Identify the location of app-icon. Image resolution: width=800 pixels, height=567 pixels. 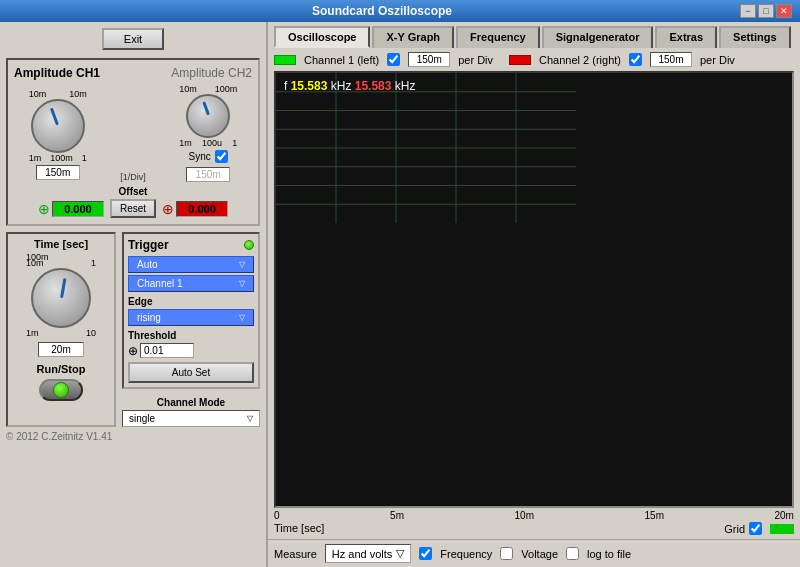
(16, 11).